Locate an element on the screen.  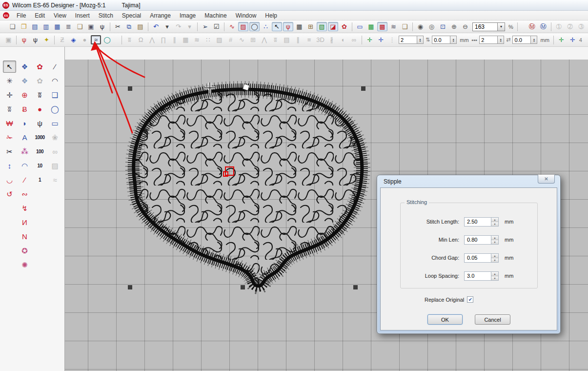
flower-outline-icon: ✿ is located at coordinates (40, 81).